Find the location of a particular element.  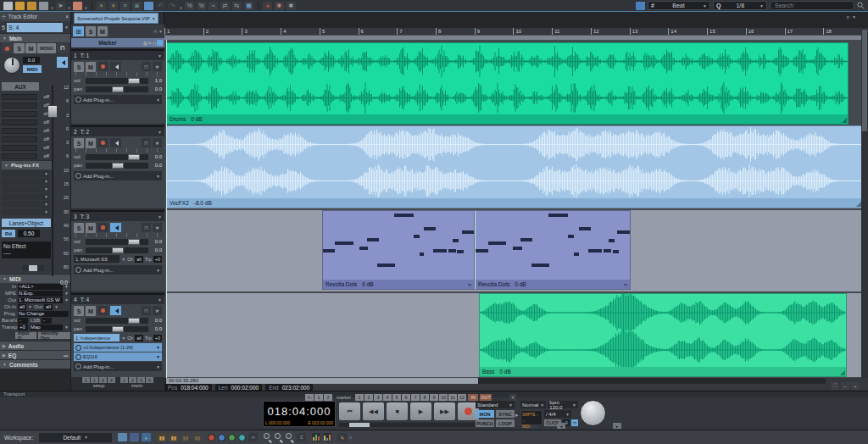

read-automation-button: Rd is located at coordinates (8, 234).